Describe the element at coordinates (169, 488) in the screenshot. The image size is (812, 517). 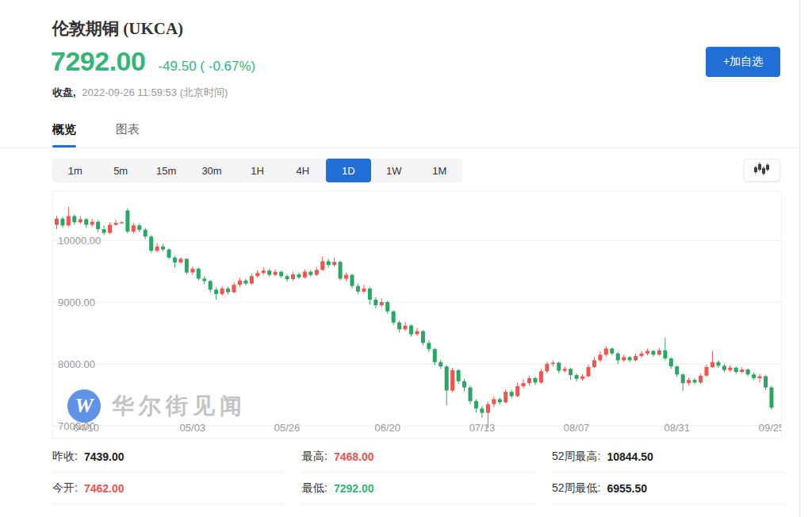
I see `stat-row: 今开:7462.00` at that location.